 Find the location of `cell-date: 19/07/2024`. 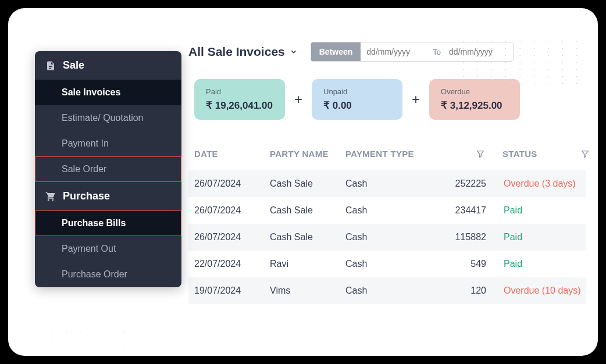

cell-date: 19/07/2024 is located at coordinates (232, 291).